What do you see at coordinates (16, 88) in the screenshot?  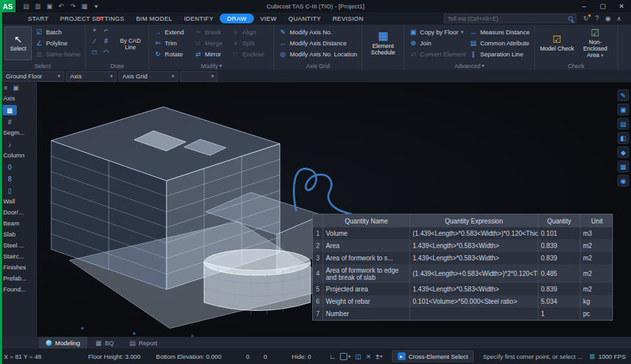 I see `tree-panel-icon: ▣` at bounding box center [16, 88].